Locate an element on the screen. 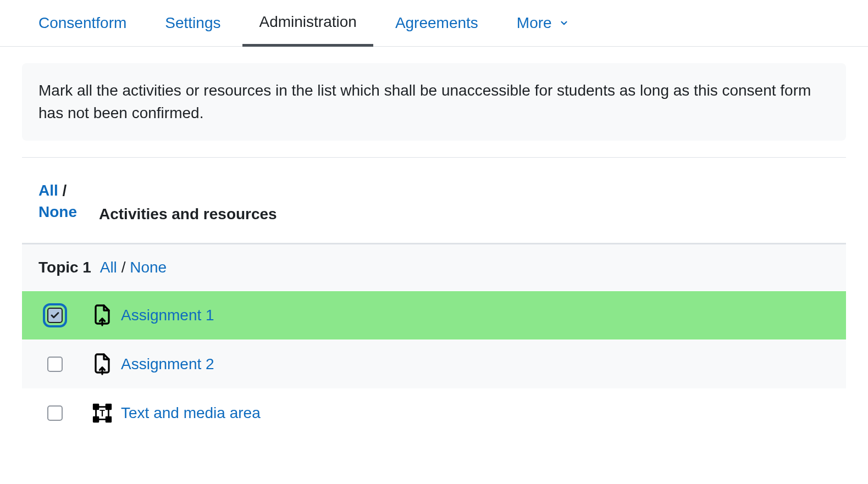 This screenshot has width=868, height=484. tab-label: Settings is located at coordinates (192, 23).